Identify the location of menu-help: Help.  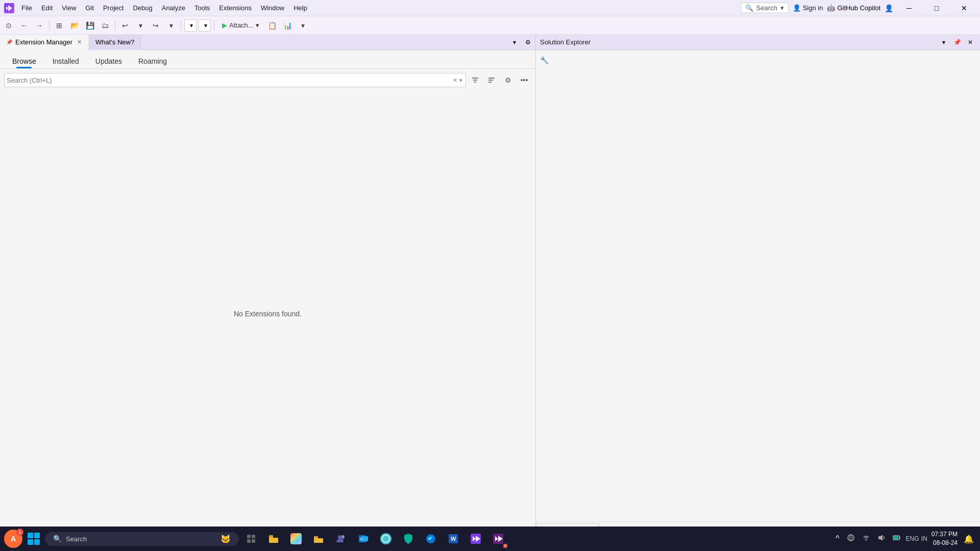
(300, 8).